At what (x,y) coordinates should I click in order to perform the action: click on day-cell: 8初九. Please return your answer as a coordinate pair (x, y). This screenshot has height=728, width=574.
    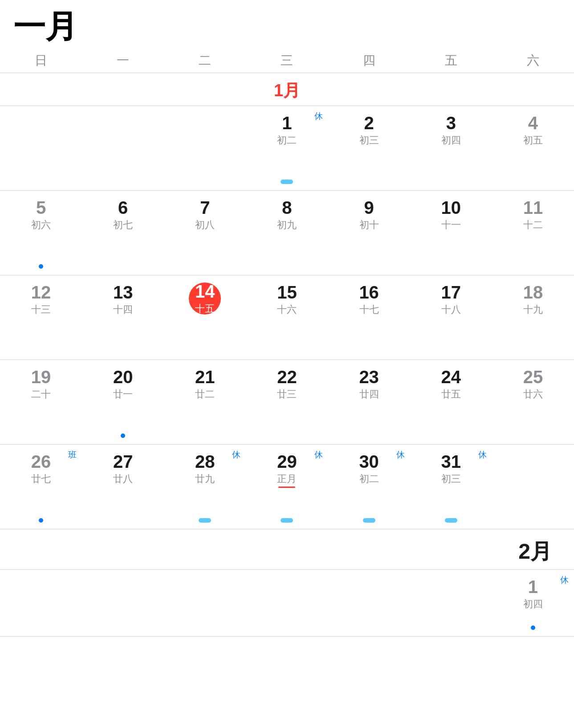
    Looking at the image, I should click on (287, 233).